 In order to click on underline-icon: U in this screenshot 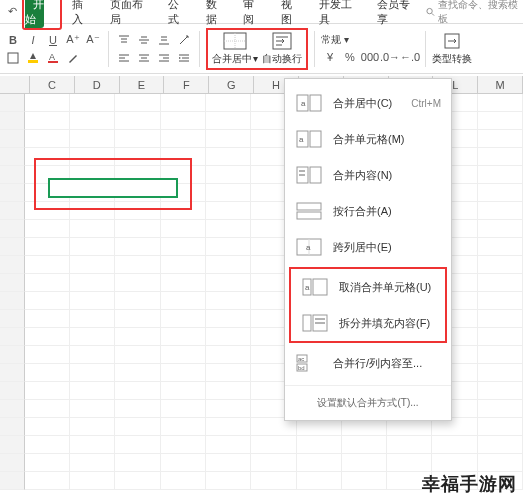, I will do `click(53, 40)`.